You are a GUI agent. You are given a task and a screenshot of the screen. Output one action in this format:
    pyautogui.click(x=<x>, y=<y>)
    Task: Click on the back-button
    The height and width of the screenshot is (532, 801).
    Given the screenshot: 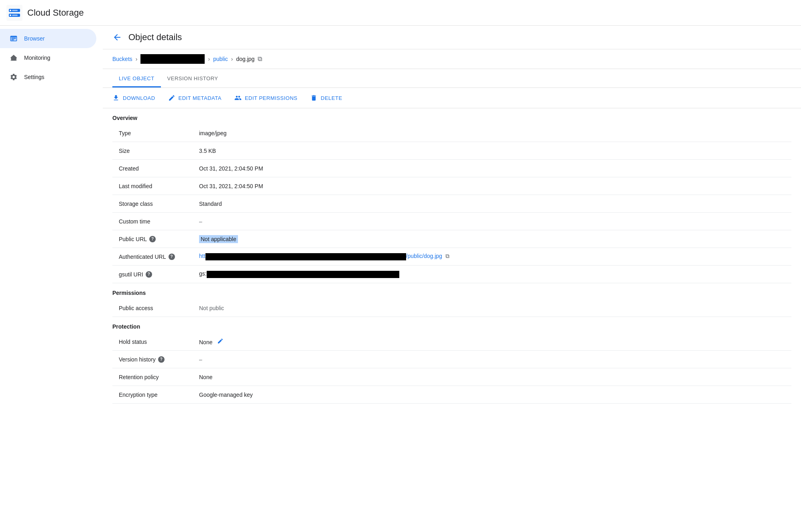 What is the action you would take?
    pyautogui.click(x=117, y=37)
    